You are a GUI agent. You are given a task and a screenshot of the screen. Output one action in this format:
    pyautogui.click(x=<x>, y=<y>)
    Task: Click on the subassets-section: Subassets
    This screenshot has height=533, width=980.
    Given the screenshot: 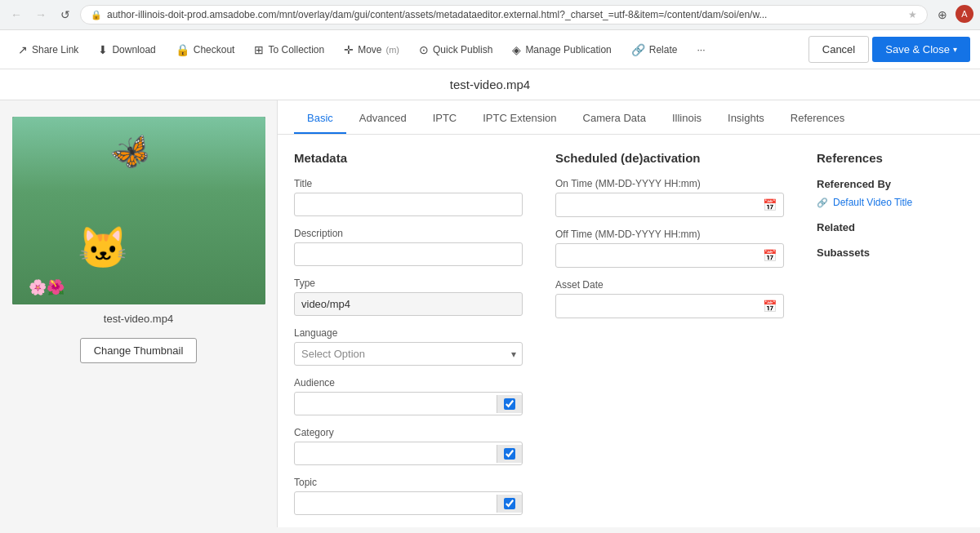 What is the action you would take?
    pyautogui.click(x=890, y=253)
    